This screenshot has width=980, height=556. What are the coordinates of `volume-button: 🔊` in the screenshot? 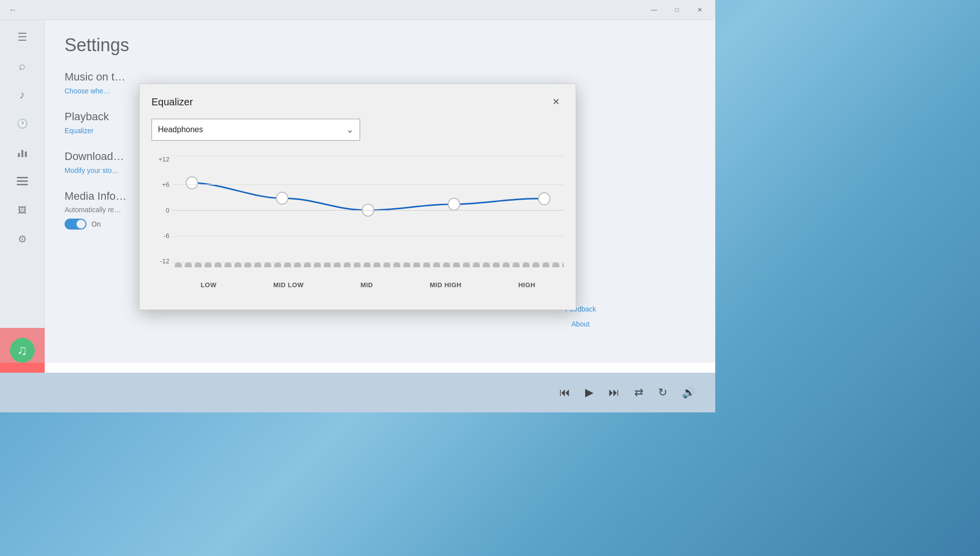 It's located at (688, 393).